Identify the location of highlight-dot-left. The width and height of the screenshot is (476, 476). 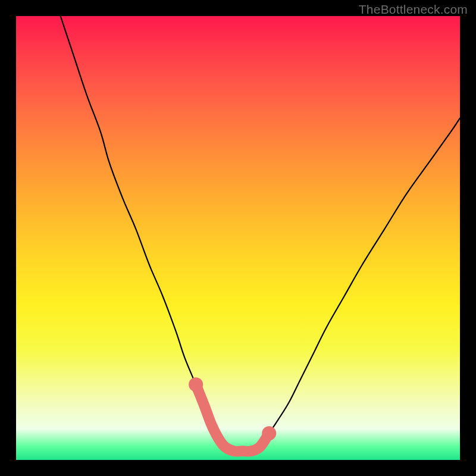
(196, 384).